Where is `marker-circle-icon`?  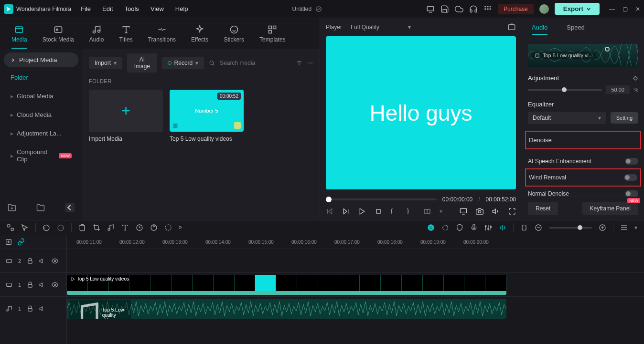
marker-circle-icon is located at coordinates (445, 228).